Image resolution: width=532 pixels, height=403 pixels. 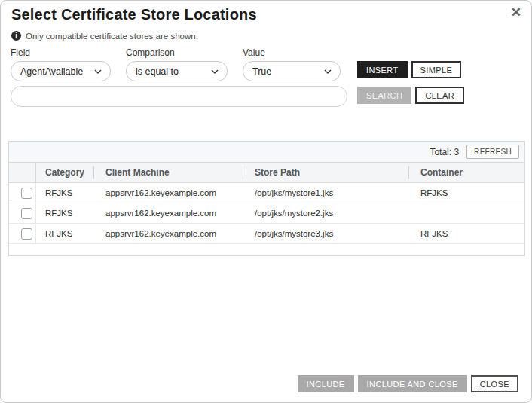 I want to click on cell-container, so click(x=468, y=213).